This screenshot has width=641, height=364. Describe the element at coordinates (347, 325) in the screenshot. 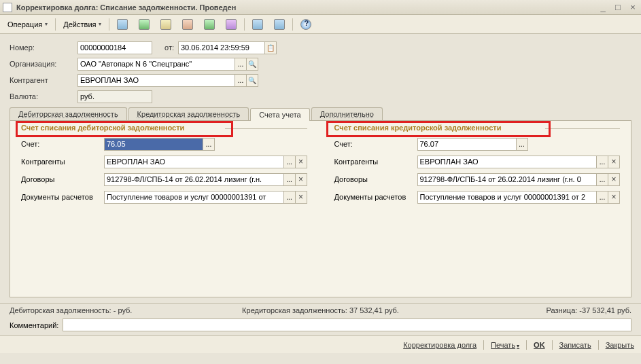

I see `comment-field` at that location.